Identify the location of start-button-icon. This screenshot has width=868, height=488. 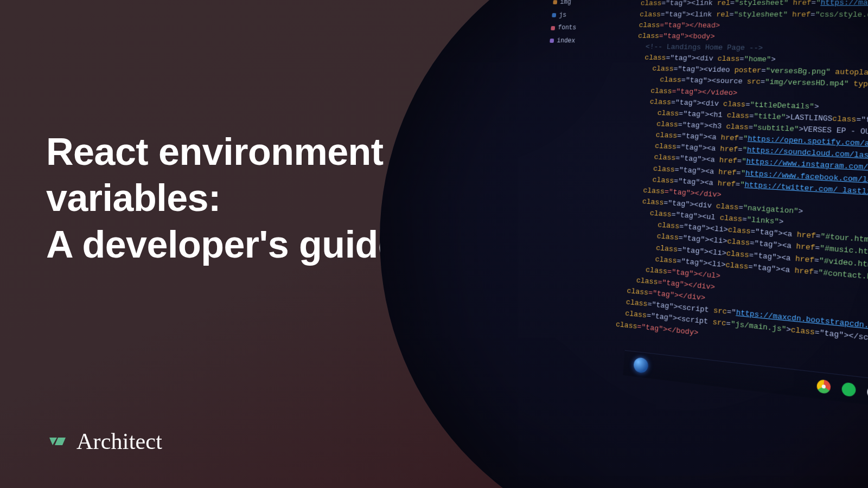
(641, 365).